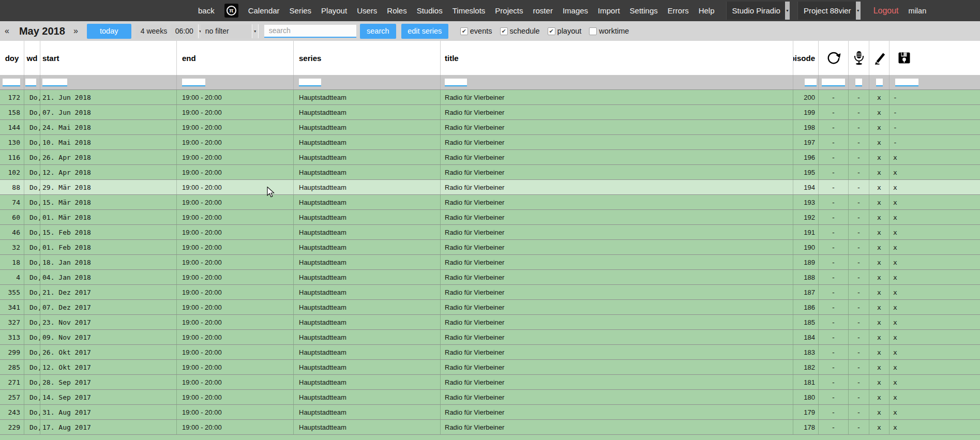  I want to click on nav-item-settings: Settings, so click(644, 10).